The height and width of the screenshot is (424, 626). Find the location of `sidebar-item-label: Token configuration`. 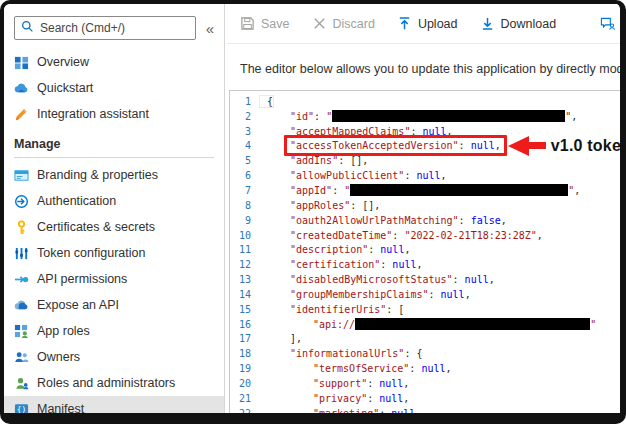

sidebar-item-label: Token configuration is located at coordinates (91, 253).